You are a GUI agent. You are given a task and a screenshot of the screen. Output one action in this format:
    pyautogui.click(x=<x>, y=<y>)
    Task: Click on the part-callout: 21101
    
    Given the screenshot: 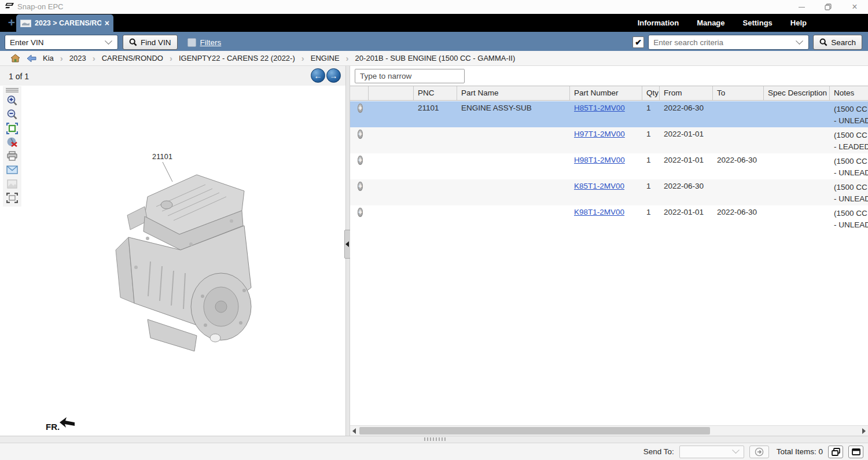 What is the action you would take?
    pyautogui.click(x=162, y=157)
    